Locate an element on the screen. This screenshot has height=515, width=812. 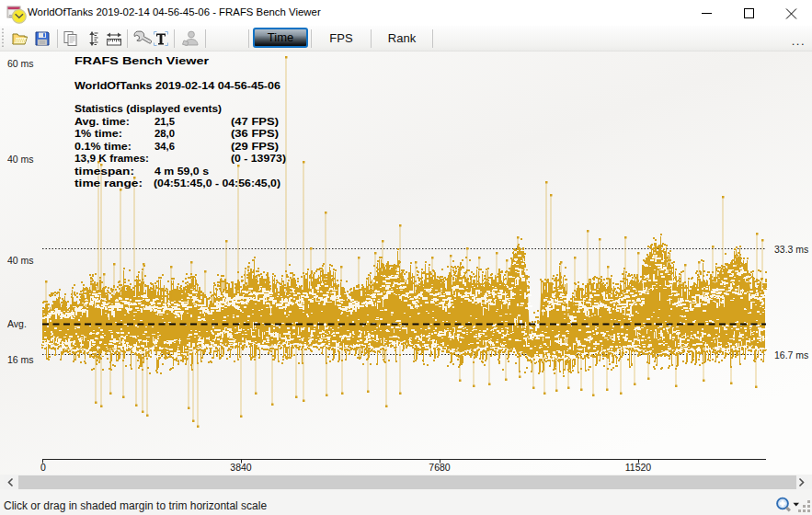
svg-text: 13,9 K frames: is located at coordinates (112, 158).